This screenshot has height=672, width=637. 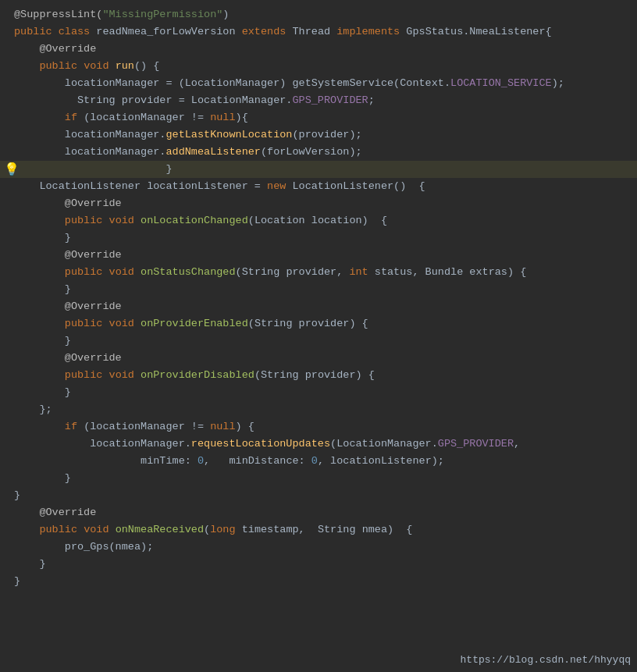 What do you see at coordinates (124, 118) in the screenshot?
I see `line-content: if (locationManager != null){` at bounding box center [124, 118].